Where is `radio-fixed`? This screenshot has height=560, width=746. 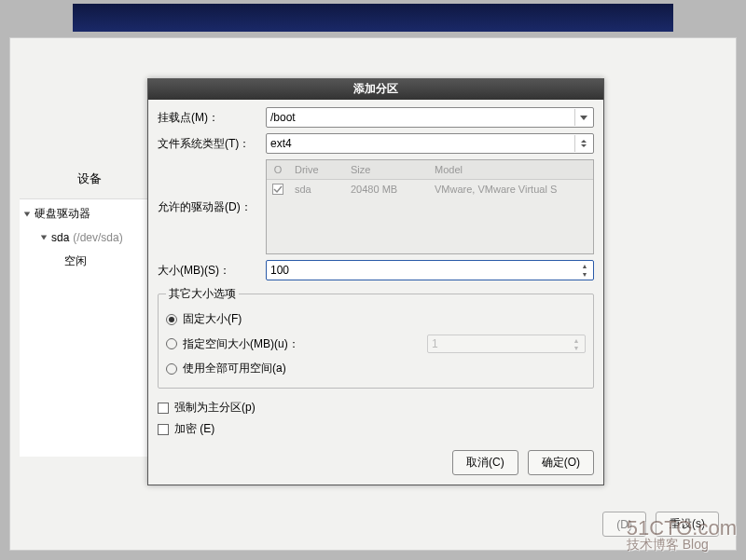 radio-fixed is located at coordinates (172, 320).